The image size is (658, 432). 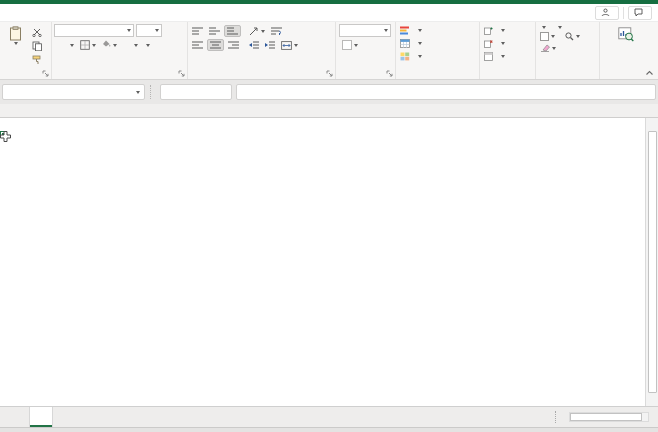 What do you see at coordinates (438, 44) in the screenshot?
I see `format-as-table-button` at bounding box center [438, 44].